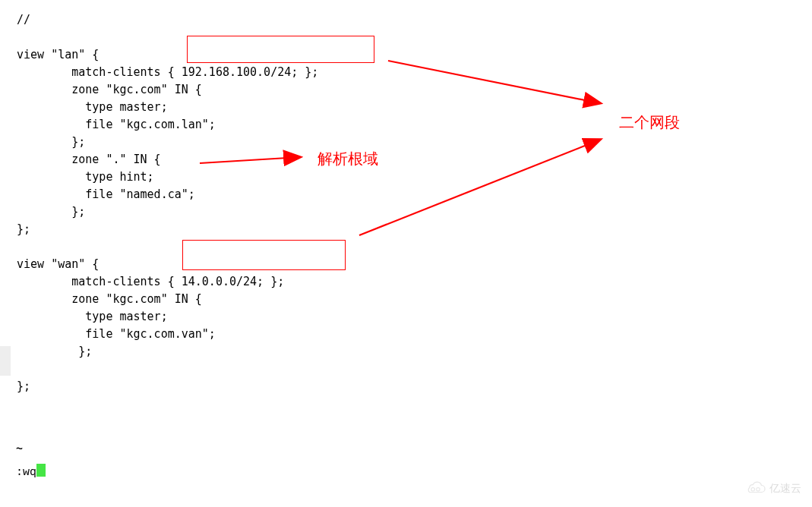  I want to click on vim-command-text: :wq, so click(26, 472).